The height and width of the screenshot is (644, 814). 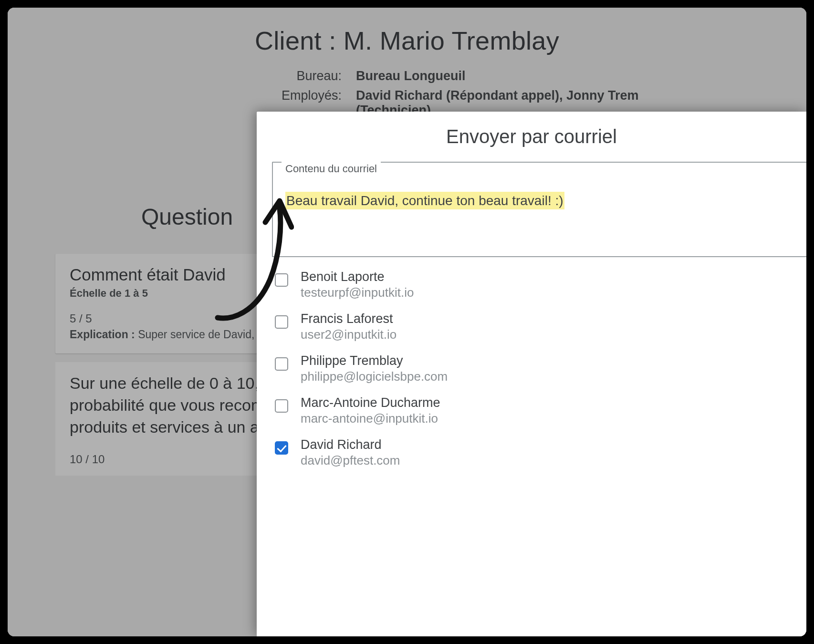 I want to click on recipient-email: testeurpf@inputkit.io, so click(x=357, y=293).